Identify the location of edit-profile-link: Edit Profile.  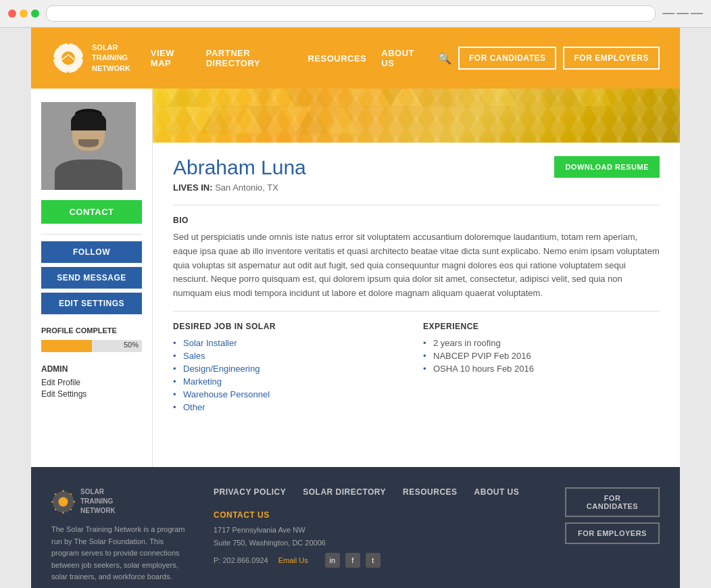
(92, 383).